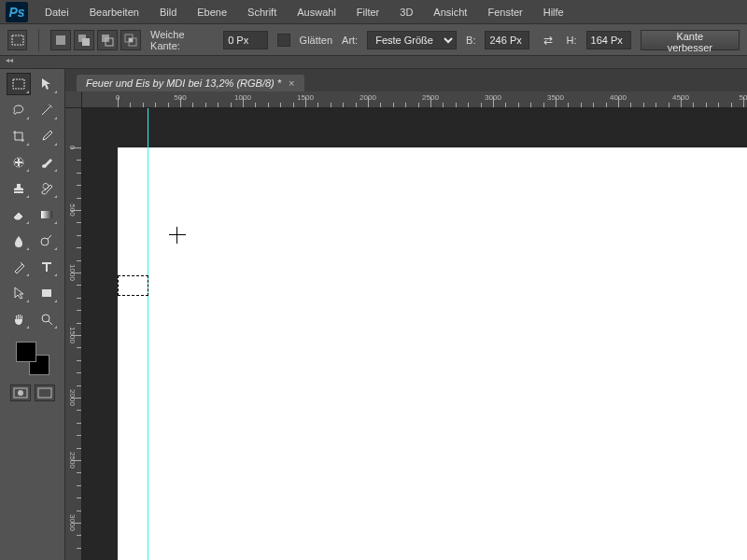 The image size is (747, 560). I want to click on selmode-new-icon, so click(61, 40).